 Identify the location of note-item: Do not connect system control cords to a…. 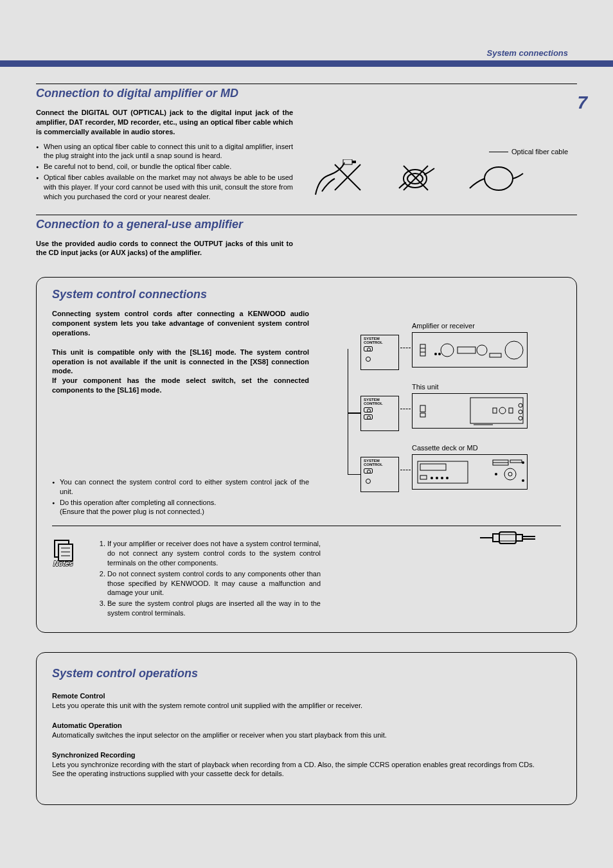
(214, 583).